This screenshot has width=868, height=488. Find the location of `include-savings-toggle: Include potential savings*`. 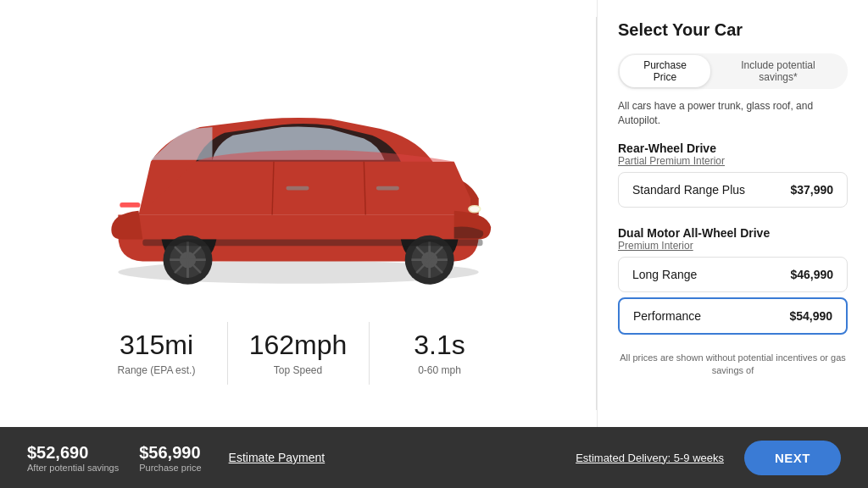

include-savings-toggle: Include potential savings* is located at coordinates (778, 71).